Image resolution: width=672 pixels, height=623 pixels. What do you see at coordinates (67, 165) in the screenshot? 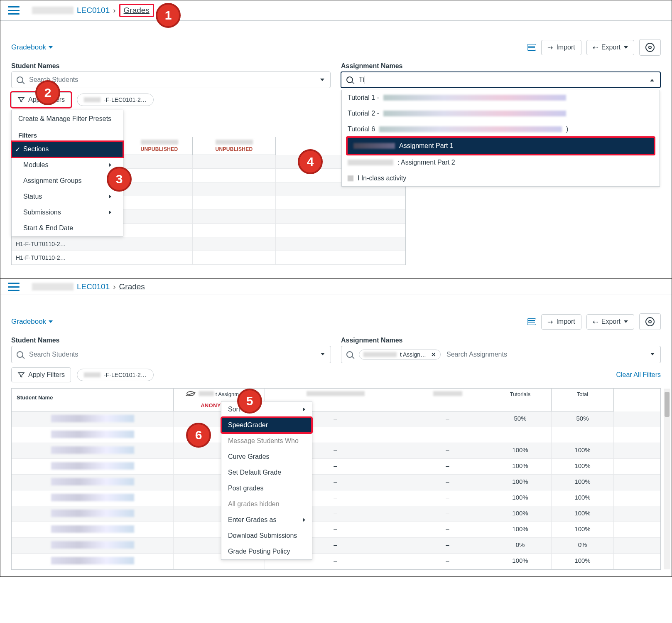
I see `filter-modules: Modules` at bounding box center [67, 165].